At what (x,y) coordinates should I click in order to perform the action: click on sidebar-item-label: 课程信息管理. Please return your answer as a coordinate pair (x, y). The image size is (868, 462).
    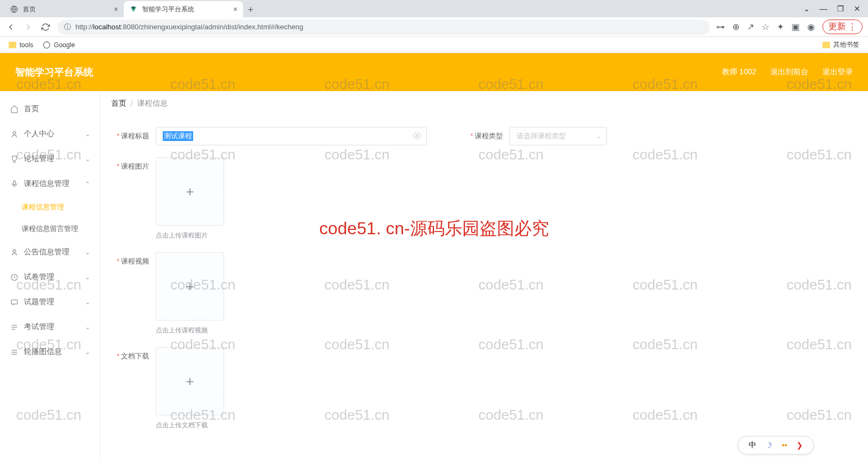
    Looking at the image, I should click on (47, 184).